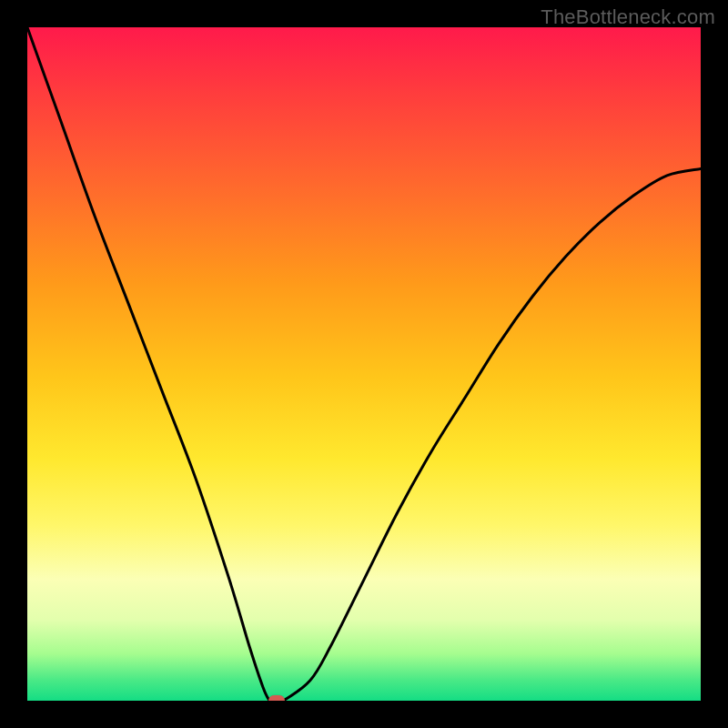 The width and height of the screenshot is (728, 728). Describe the element at coordinates (628, 17) in the screenshot. I see `watermark-text: TheBottleneck.com` at that location.